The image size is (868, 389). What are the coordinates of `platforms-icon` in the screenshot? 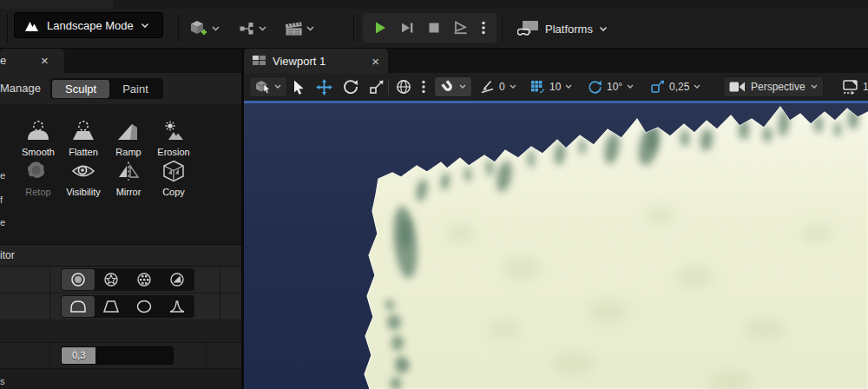 It's located at (528, 30).